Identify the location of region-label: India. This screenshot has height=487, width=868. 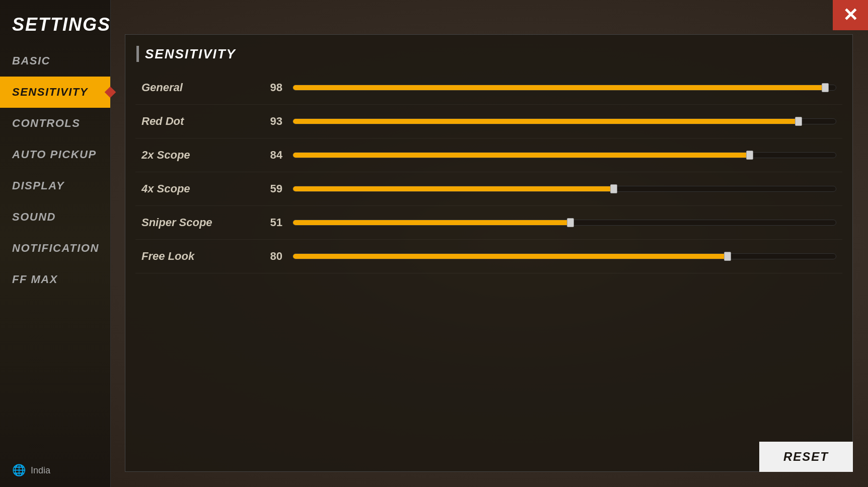
(40, 470).